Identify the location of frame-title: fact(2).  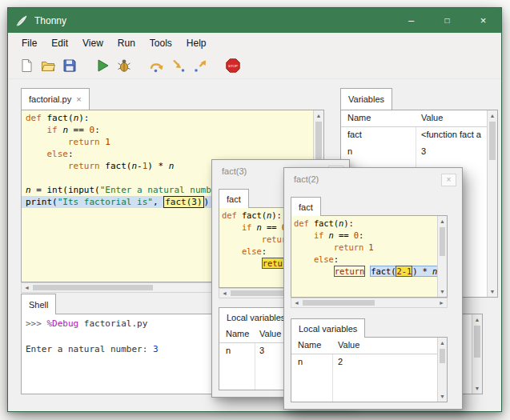
(306, 179).